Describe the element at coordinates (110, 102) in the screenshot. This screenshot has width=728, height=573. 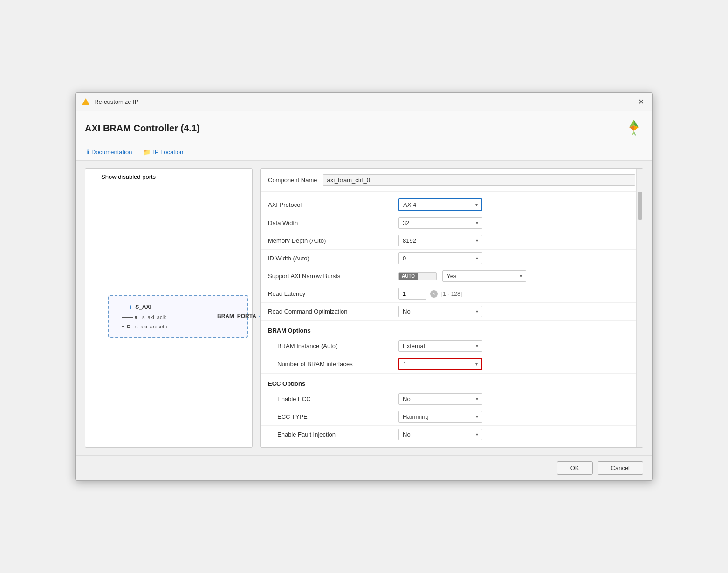
I see `title-bar-left: Re-customize IP` at that location.